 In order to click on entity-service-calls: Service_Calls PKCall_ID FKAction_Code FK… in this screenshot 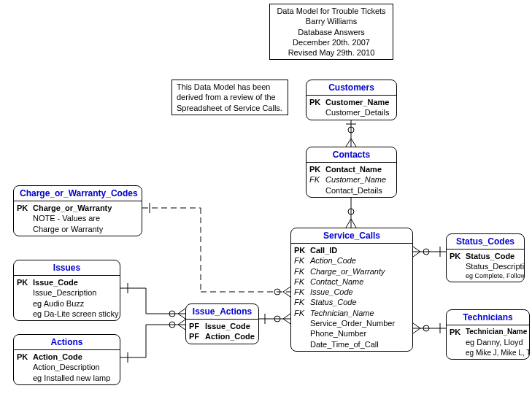, I will do `click(352, 290)`.